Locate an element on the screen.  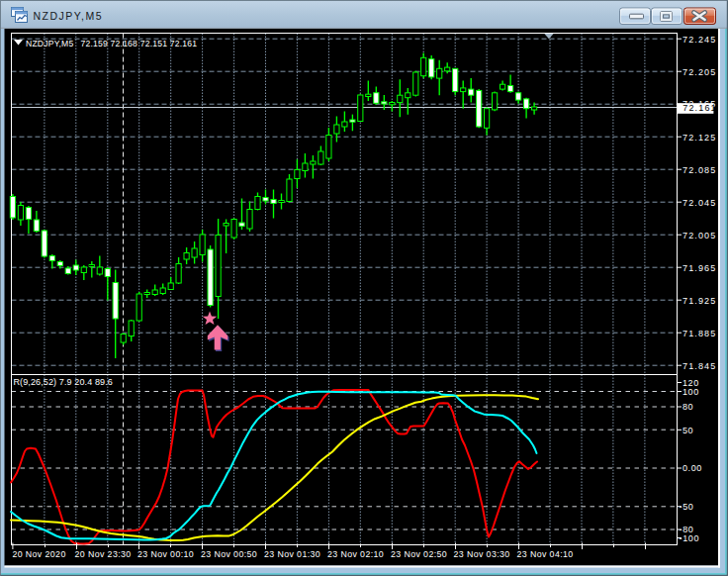
svg-text: 23 Nov 01:30 is located at coordinates (293, 554).